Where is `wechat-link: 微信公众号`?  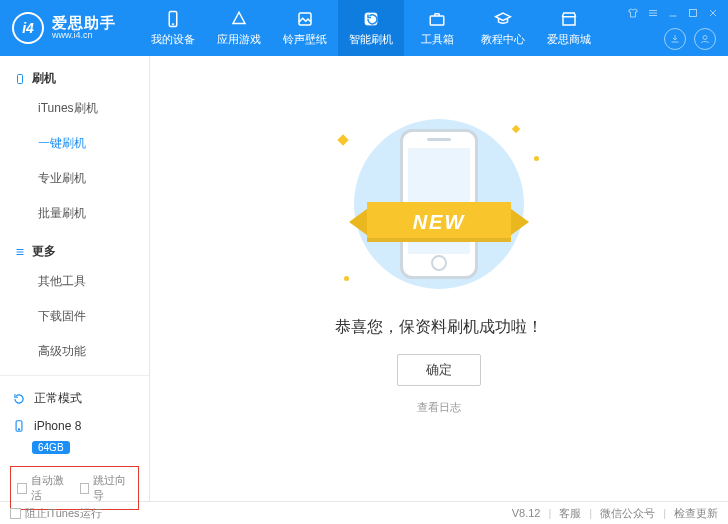
wechat-link: 微信公众号 is located at coordinates (628, 514).